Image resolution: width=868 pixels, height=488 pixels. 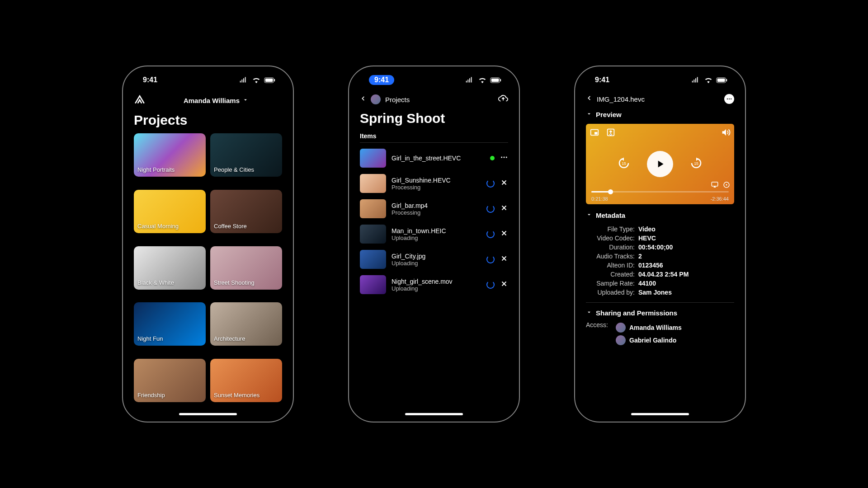 What do you see at coordinates (434, 209) in the screenshot?
I see `list-item: Girl_bar.mp4Processing` at bounding box center [434, 209].